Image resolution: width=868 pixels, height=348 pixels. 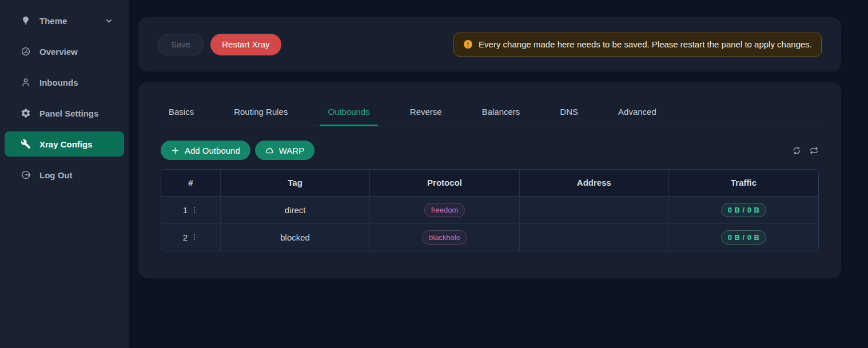 What do you see at coordinates (59, 82) in the screenshot?
I see `sidebar-item-label: Inbounds` at bounding box center [59, 82].